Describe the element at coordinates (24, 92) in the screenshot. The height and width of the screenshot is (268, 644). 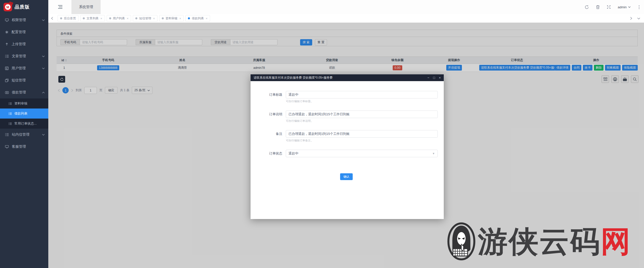
I see `sidebar-item-loan: 借款管理` at that location.